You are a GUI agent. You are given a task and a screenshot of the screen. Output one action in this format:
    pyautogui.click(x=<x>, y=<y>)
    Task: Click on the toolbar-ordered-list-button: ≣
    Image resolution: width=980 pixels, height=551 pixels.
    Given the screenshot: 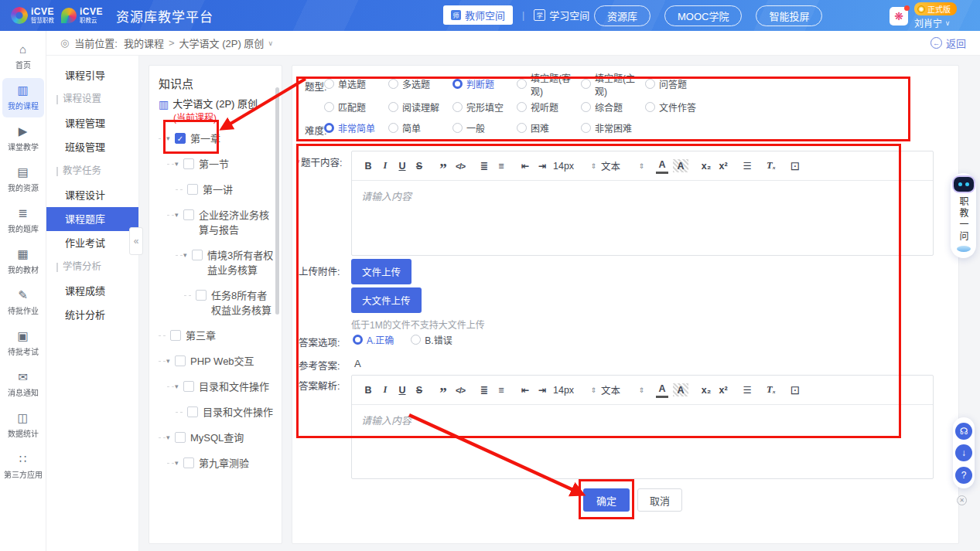 What is the action you would take?
    pyautogui.click(x=484, y=390)
    